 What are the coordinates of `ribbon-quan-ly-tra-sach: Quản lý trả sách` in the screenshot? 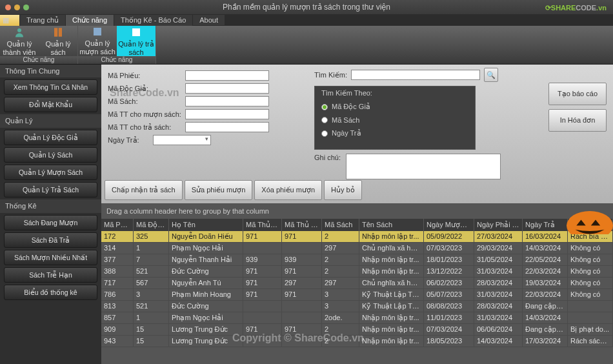 It's located at (136, 41).